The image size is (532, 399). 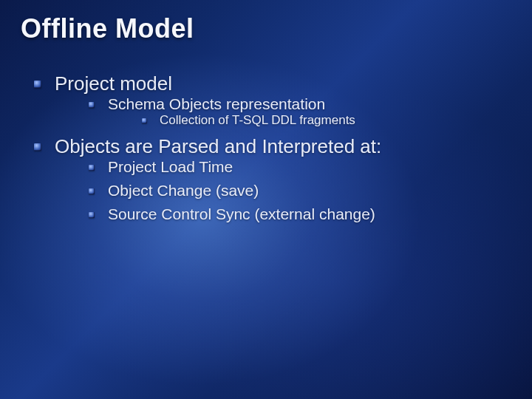 What do you see at coordinates (300, 214) in the screenshot?
I see `bullet-item: Source Control Sync (external change)` at bounding box center [300, 214].